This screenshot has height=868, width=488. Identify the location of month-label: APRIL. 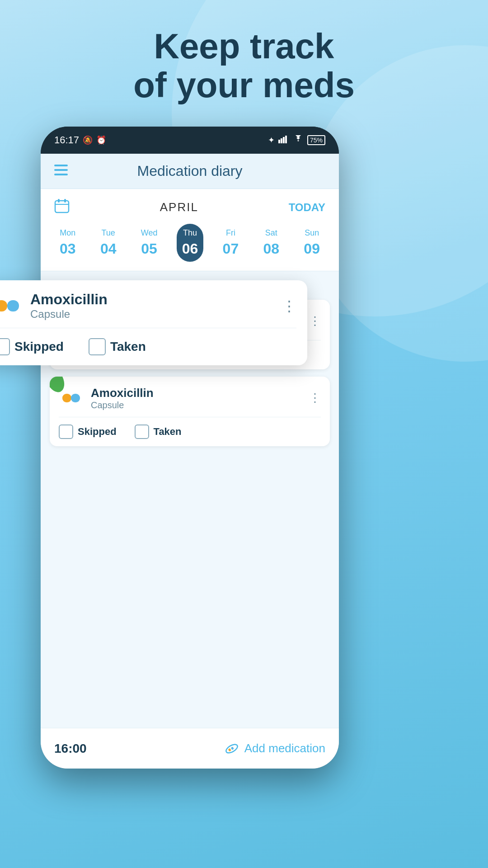
(179, 207).